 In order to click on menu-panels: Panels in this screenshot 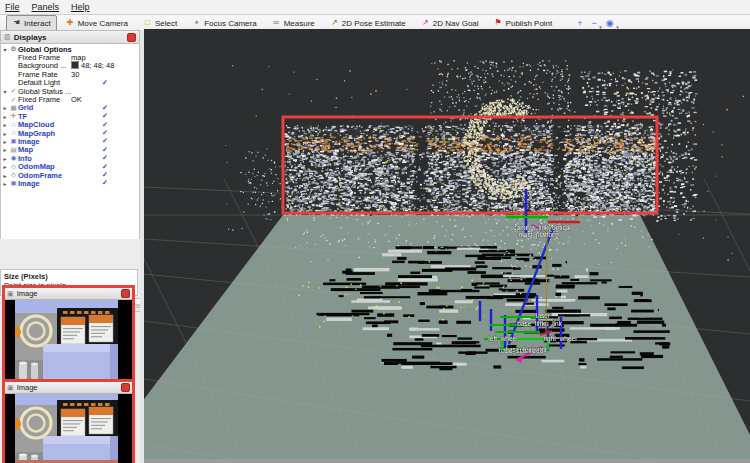, I will do `click(46, 7)`.